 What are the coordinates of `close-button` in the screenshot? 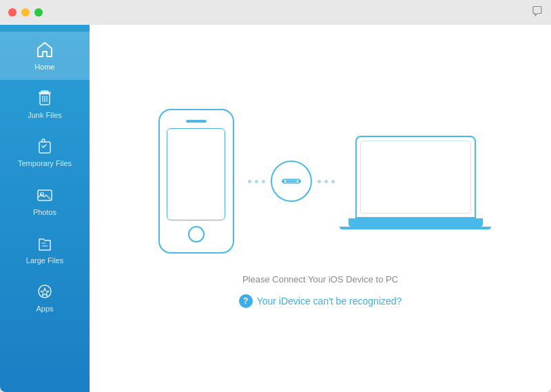 It's located at (12, 12).